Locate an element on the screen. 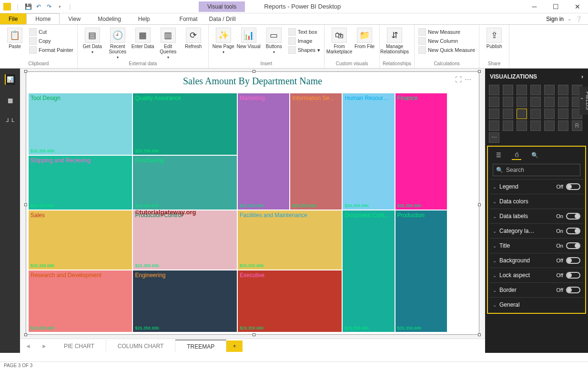  new-column-button: New Column is located at coordinates (447, 41).